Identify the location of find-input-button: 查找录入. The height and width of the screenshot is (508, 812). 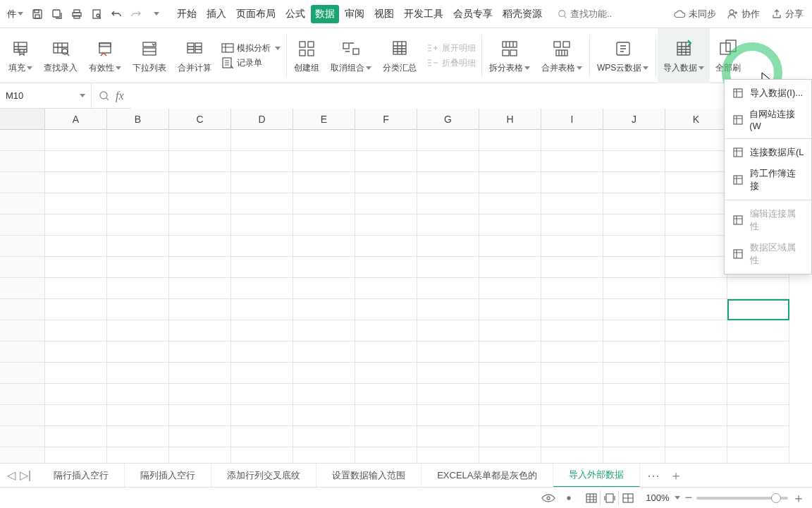
(61, 56).